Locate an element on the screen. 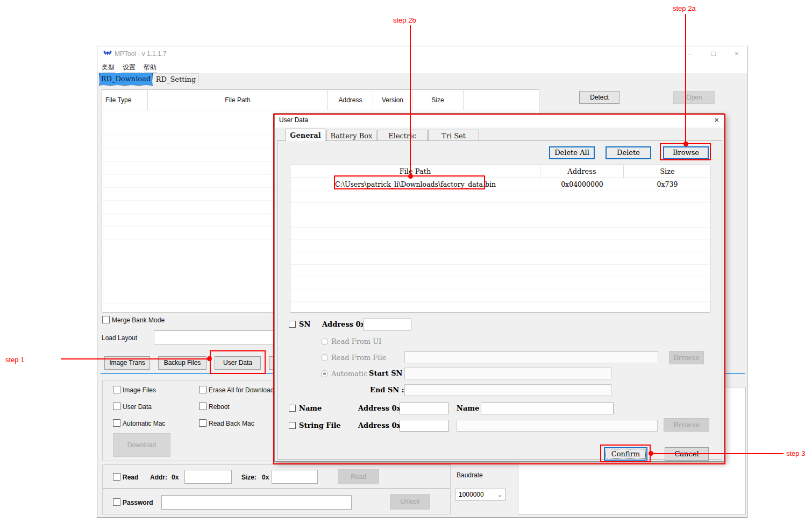  dialog-table-body is located at coordinates (500, 245).